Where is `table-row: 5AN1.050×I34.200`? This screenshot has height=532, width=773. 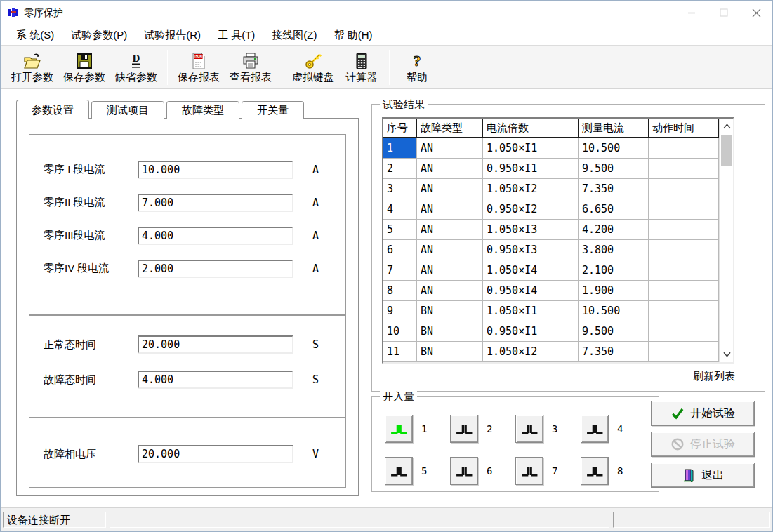
table-row: 5AN1.050×I34.200 is located at coordinates (551, 230).